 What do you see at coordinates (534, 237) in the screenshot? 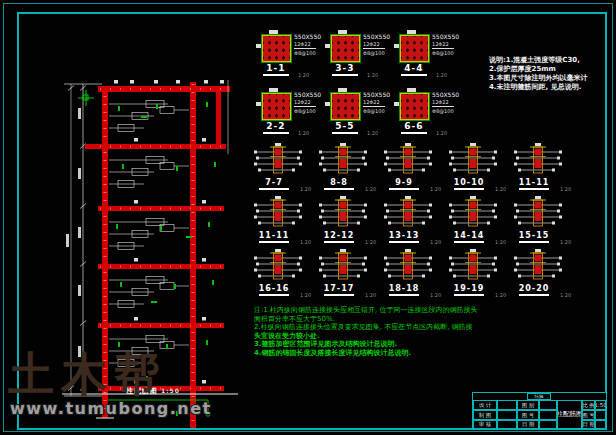
I see `detail-number-label: 15-15` at bounding box center [534, 237].